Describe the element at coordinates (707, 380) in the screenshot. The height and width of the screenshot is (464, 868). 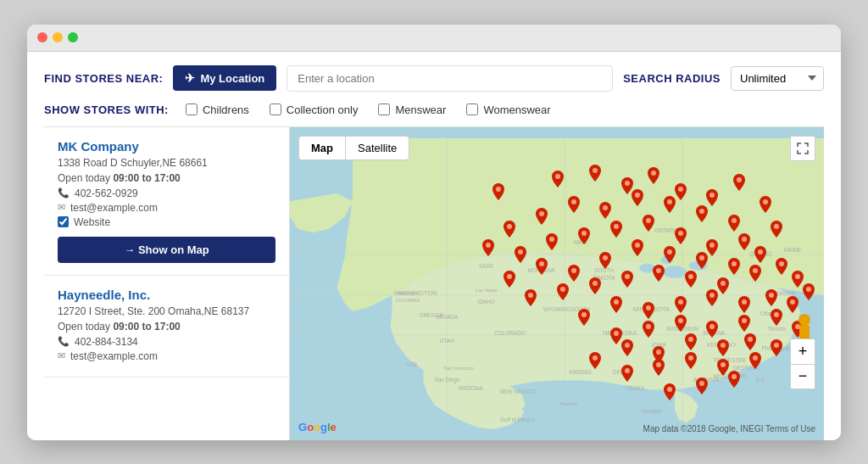
I see `svg-text: ALABAMA` at that location.